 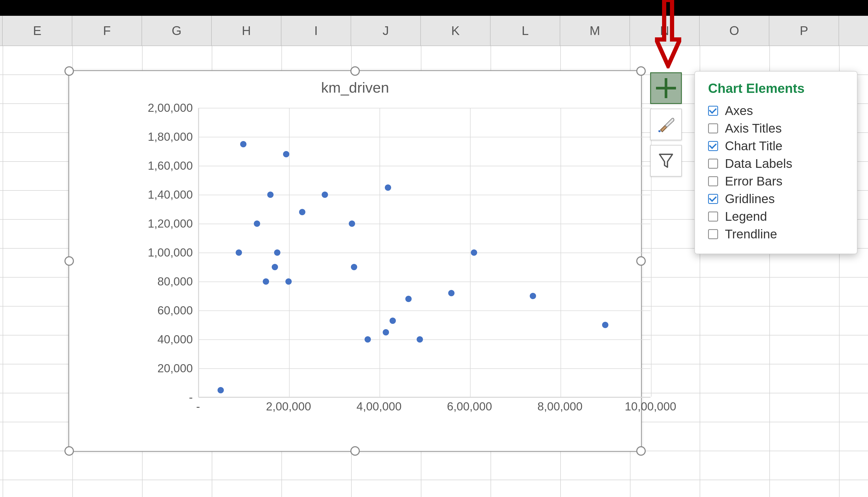 What do you see at coordinates (168, 311) in the screenshot?
I see `y-axis-tick-label: 60,000` at bounding box center [168, 311].